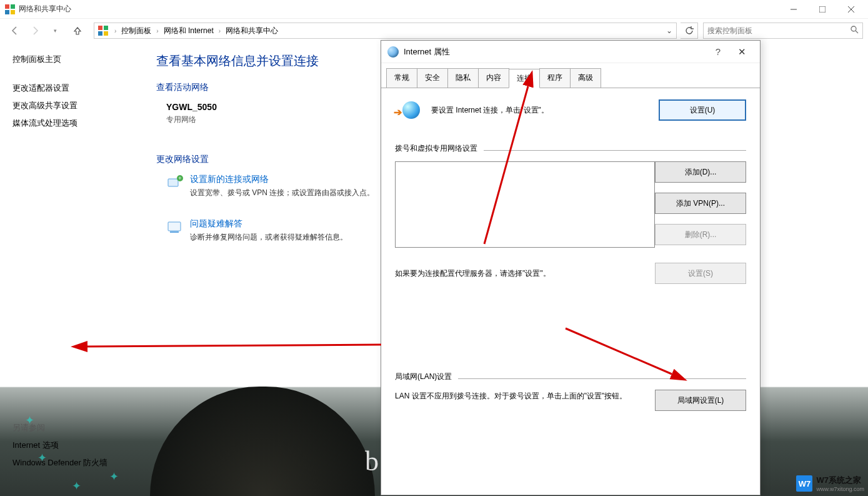 This screenshot has width=868, height=496. What do you see at coordinates (571, 76) in the screenshot?
I see `tab-row: 常规 安全 隐私 内容 连接 程序 高级` at bounding box center [571, 76].